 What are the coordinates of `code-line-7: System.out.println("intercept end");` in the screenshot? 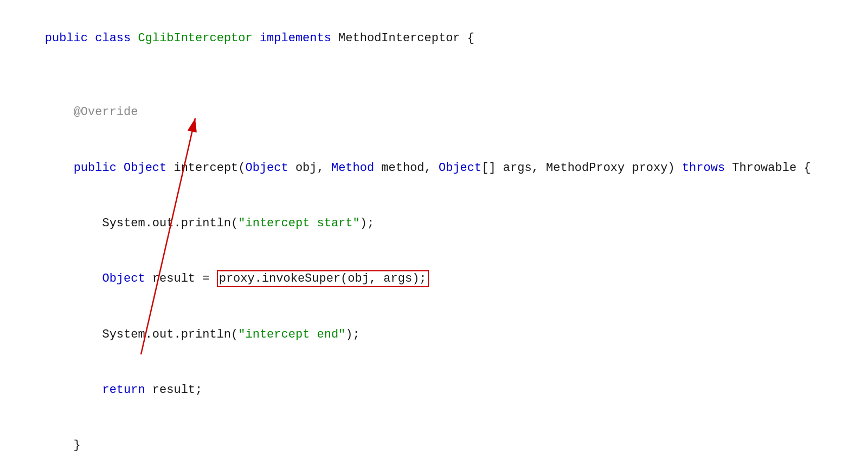 It's located at (434, 335).